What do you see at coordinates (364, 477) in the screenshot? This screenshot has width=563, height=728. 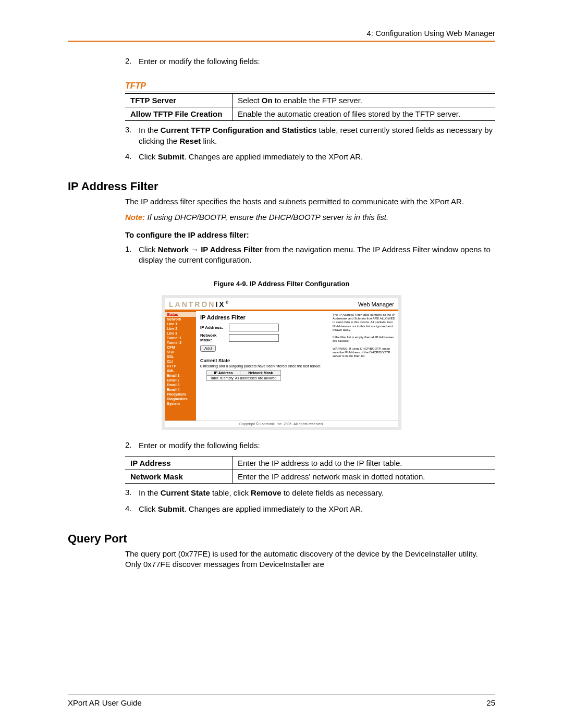 I see `option-desc: Enter the IP address' network mask in do…` at bounding box center [364, 477].